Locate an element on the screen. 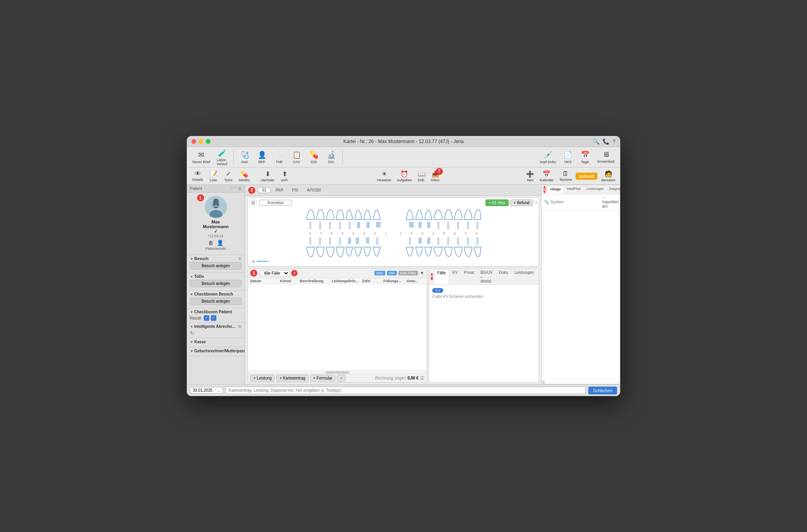 Image resolution: width=807 pixels, height=532 pixels. sidebar-header: Patient ⌃⌃ ⚙ is located at coordinates (216, 189).